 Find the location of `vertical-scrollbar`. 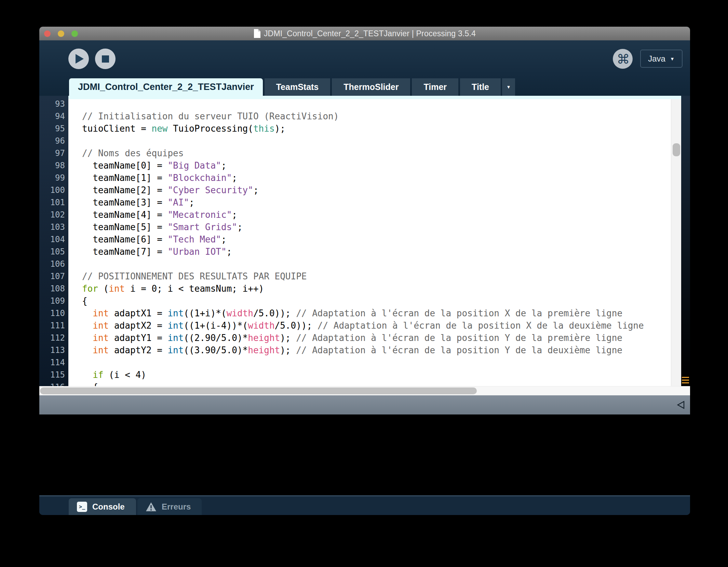

vertical-scrollbar is located at coordinates (676, 241).